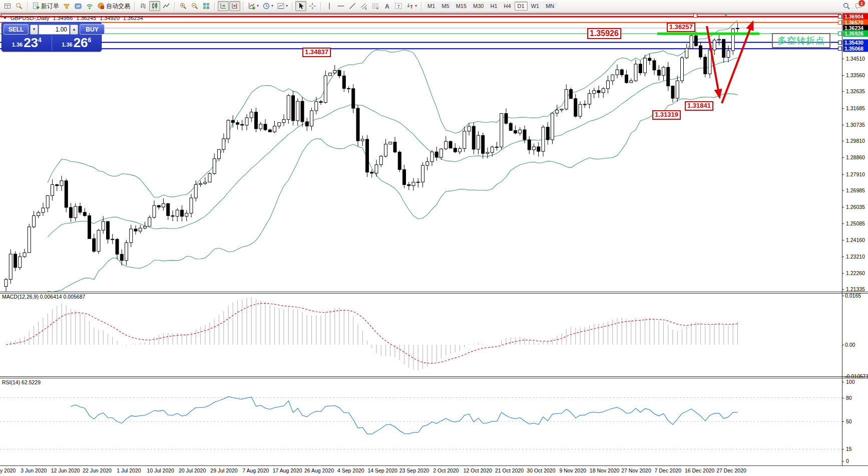 This screenshot has width=868, height=476. Describe the element at coordinates (16, 29) in the screenshot. I see `sell-button: SELL` at that location.